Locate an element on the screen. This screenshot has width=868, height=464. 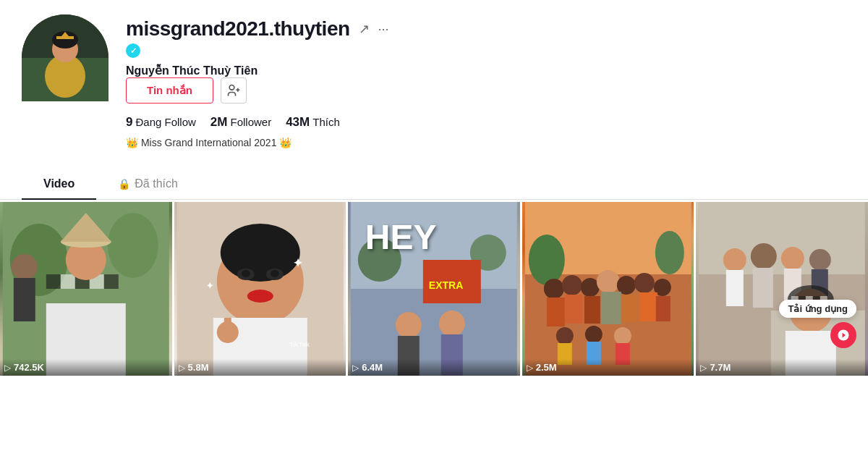
view-count-2: 5.8M is located at coordinates (198, 368).